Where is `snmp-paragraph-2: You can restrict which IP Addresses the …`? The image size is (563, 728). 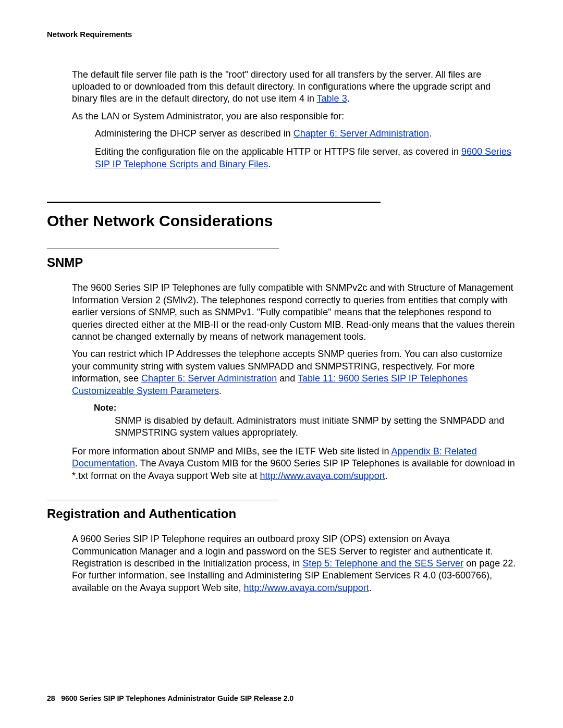 snmp-paragraph-2: You can restrict which IP Addresses the … is located at coordinates (294, 373).